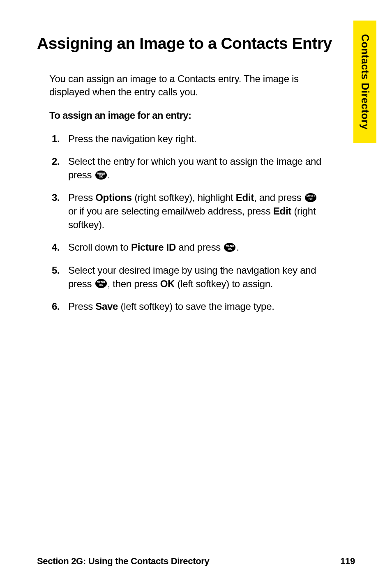 The width and height of the screenshot is (392, 588). Describe the element at coordinates (107, 307) in the screenshot. I see `bold-term: Save` at that location.